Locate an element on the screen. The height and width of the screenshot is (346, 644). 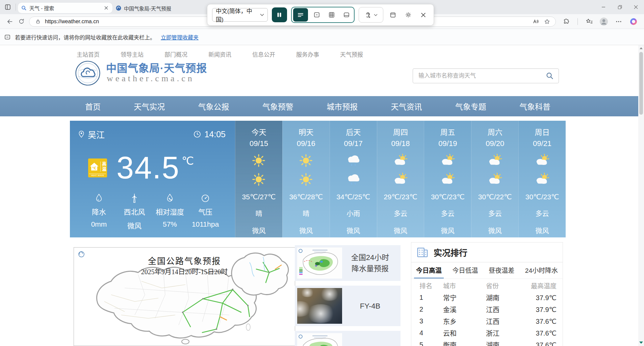
main-nav-item: 天气实况 is located at coordinates (149, 106).